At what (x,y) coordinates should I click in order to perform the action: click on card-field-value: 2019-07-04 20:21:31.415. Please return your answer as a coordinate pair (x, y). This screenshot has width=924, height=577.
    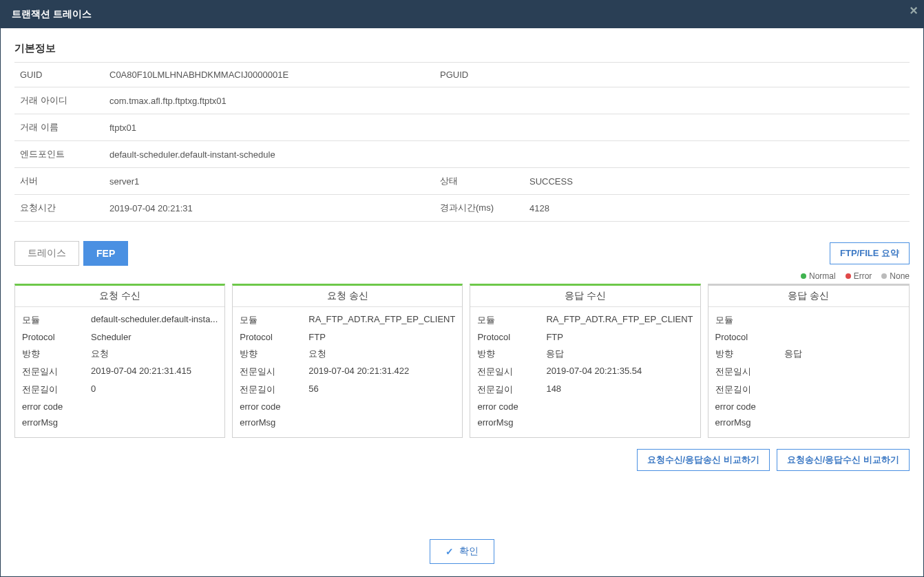
    Looking at the image, I should click on (154, 372).